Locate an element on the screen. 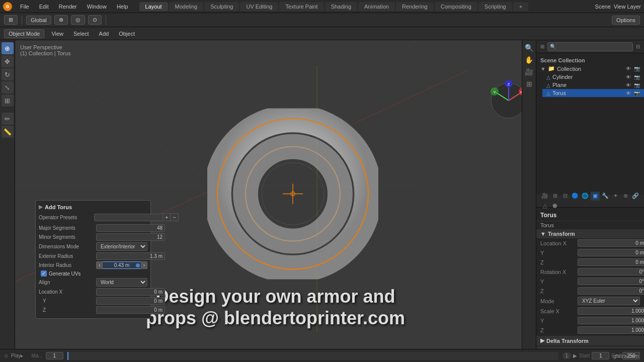 This screenshot has height=362, width=644. outliner-filter-btn: ⊟ is located at coordinates (638, 46).